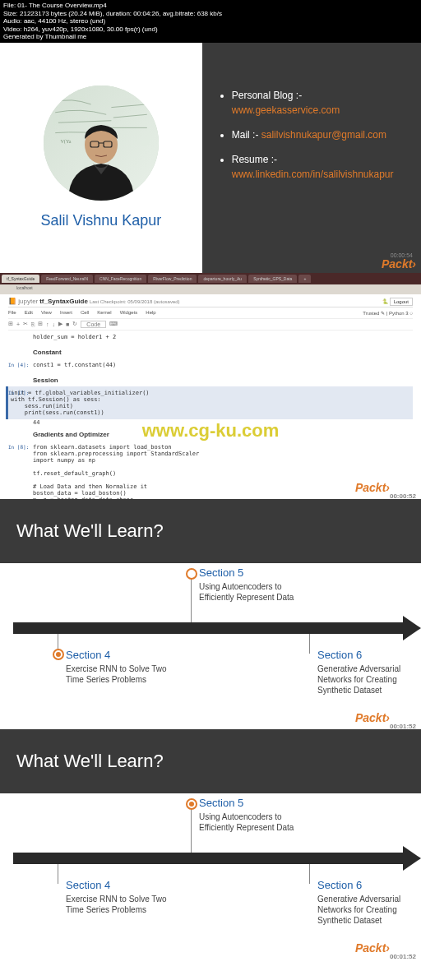 This screenshot has height=980, width=421. What do you see at coordinates (11, 324) in the screenshot?
I see `save-icon: ⊞` at bounding box center [11, 324].